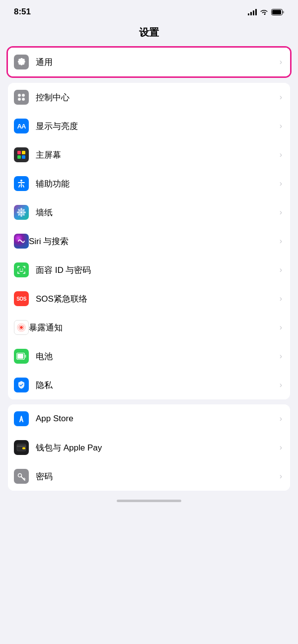 The width and height of the screenshot is (298, 644). Describe the element at coordinates (281, 270) in the screenshot. I see `faceid-chevron: ›` at that location.